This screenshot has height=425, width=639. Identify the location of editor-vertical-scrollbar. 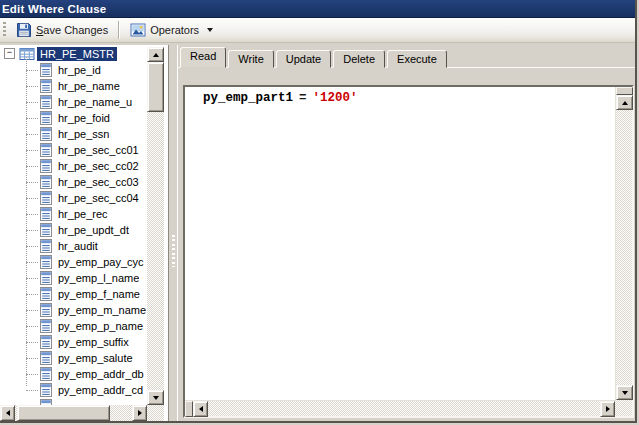
(624, 244).